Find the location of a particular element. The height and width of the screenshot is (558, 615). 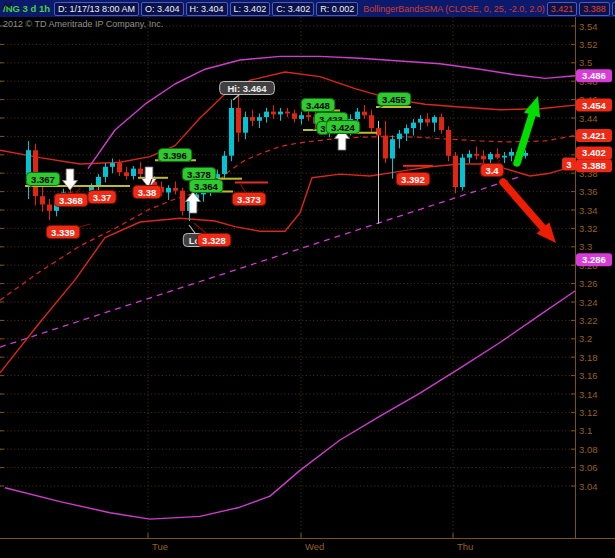

price-bubble-text: 3.364 is located at coordinates (206, 186).